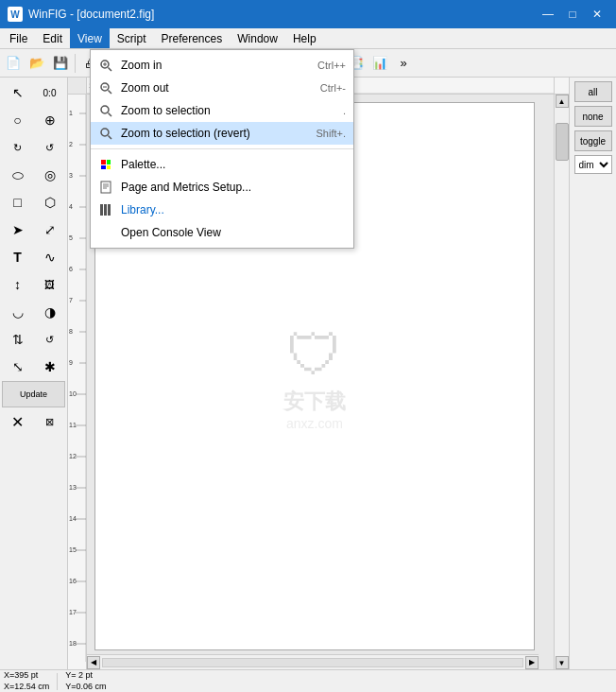  Describe the element at coordinates (562, 101) in the screenshot. I see `scroll-up-arrow: ▲` at that location.